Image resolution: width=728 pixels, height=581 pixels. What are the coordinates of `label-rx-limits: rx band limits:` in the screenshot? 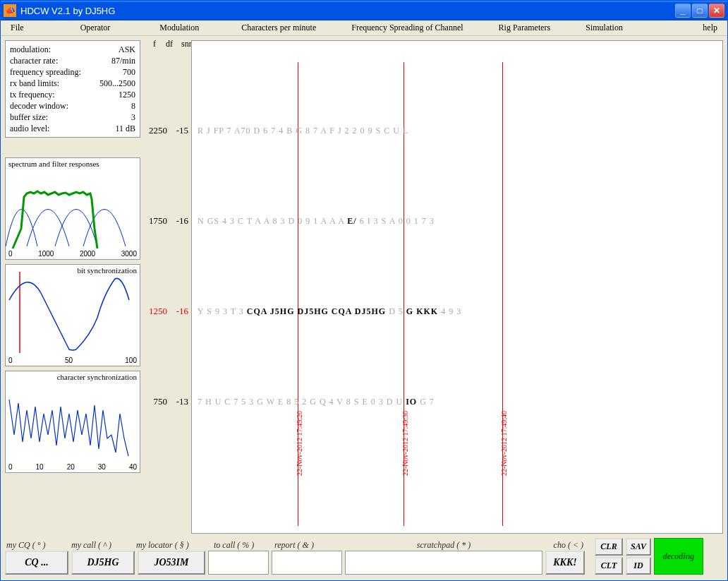 It's located at (35, 83).